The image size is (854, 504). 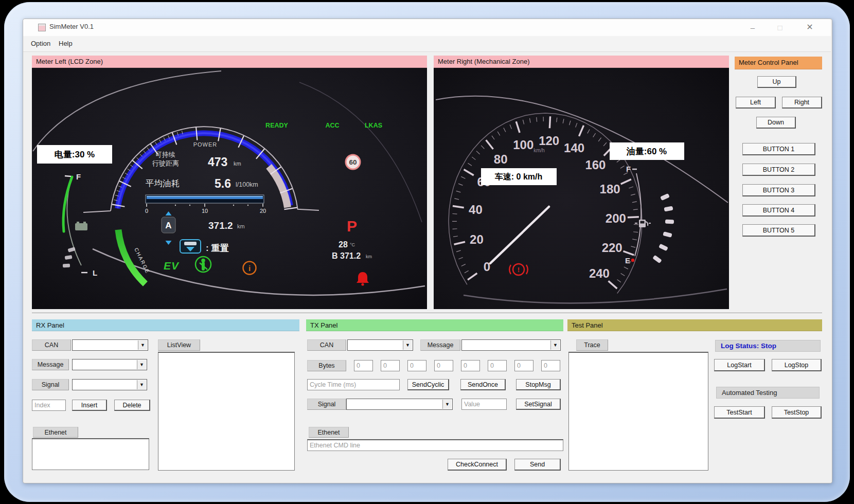 I want to click on log-status: Log Status: Stop, so click(x=768, y=346).